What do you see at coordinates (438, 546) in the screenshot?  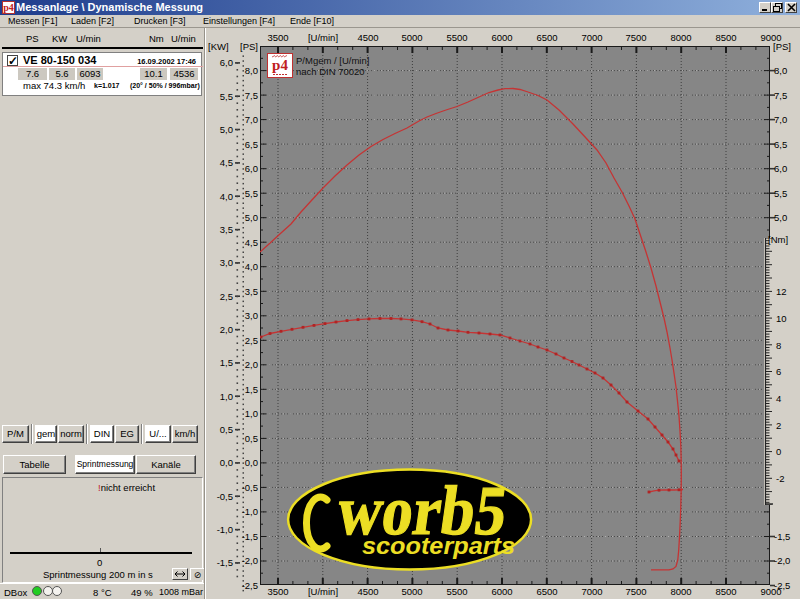 I see `svg-text: scooterparts` at bounding box center [438, 546].